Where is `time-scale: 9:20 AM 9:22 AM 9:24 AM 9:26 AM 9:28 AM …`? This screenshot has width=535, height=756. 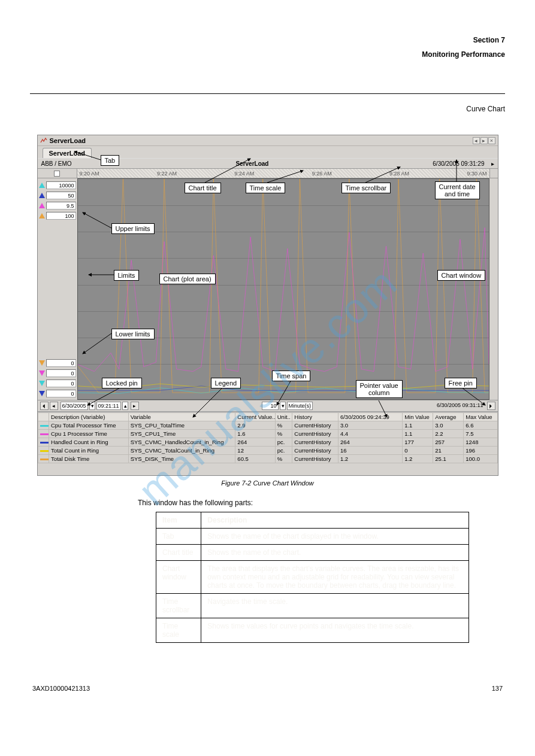 time-scale: 9:20 AM 9:22 AM 9:24 AM 9:26 AM 9:28 AM … is located at coordinates (283, 174).